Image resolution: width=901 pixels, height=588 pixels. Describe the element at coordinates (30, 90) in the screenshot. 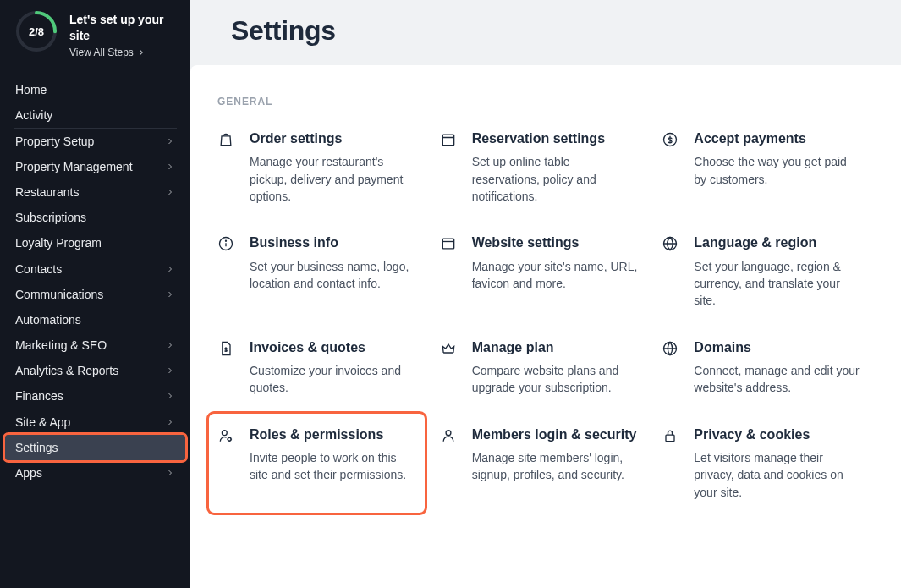

I see `nav-item-label: Home` at that location.